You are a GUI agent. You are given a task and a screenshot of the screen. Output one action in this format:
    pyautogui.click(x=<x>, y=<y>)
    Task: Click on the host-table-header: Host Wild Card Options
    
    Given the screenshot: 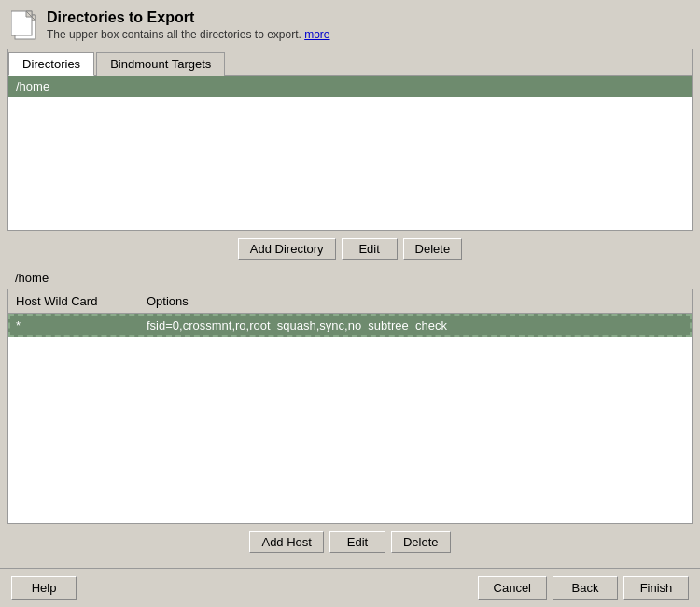 What is the action you would take?
    pyautogui.click(x=350, y=302)
    